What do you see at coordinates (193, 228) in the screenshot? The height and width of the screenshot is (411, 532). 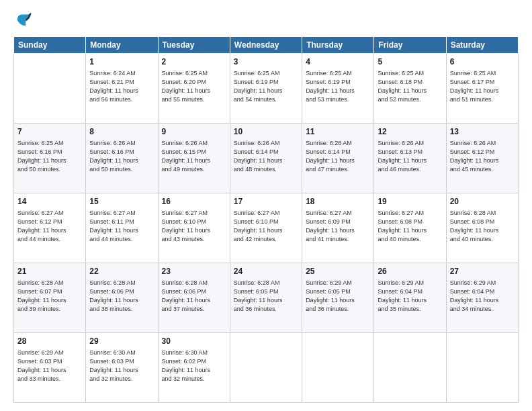 I see `table-row: 16Sunrise: 6:27 AMSunset: 6:10 PMDayligh…` at bounding box center [193, 228].